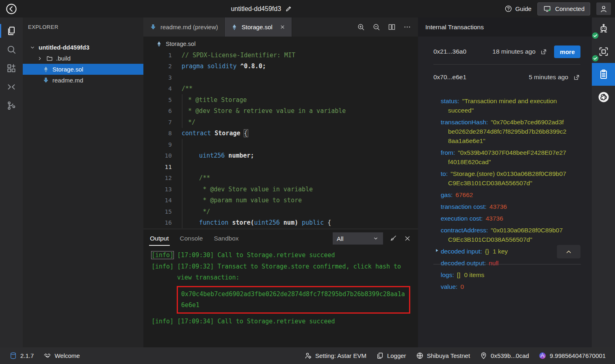 This screenshot has width=615, height=364. I want to click on status-item-astar: 9.998564047670001, so click(572, 356).